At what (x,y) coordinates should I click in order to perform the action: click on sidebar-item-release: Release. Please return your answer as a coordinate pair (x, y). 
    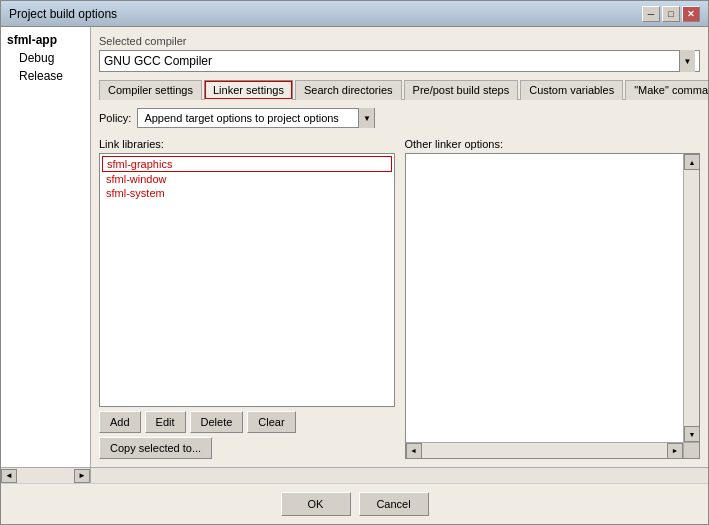
    Looking at the image, I should click on (46, 76).